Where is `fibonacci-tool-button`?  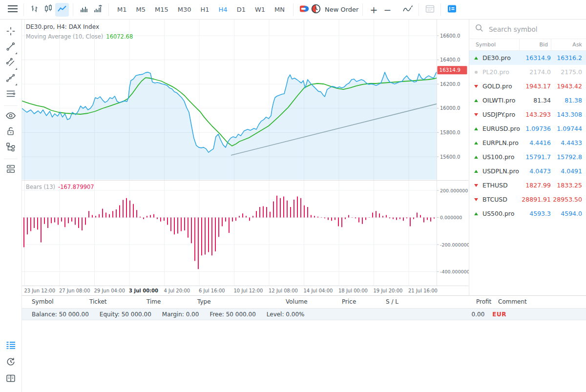
fibonacci-tool-button is located at coordinates (11, 95).